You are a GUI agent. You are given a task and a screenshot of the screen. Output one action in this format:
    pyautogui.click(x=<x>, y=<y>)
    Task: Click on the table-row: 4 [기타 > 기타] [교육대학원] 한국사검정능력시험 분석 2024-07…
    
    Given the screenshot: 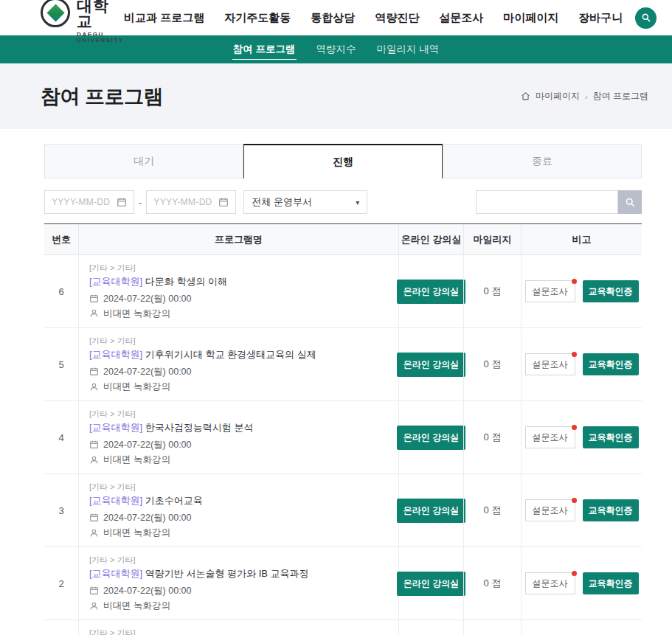 What is the action you would take?
    pyautogui.click(x=343, y=438)
    